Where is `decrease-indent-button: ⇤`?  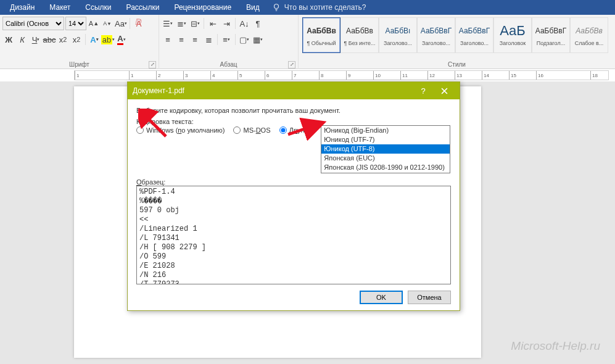 decrease-indent-button: ⇤ is located at coordinates (213, 23).